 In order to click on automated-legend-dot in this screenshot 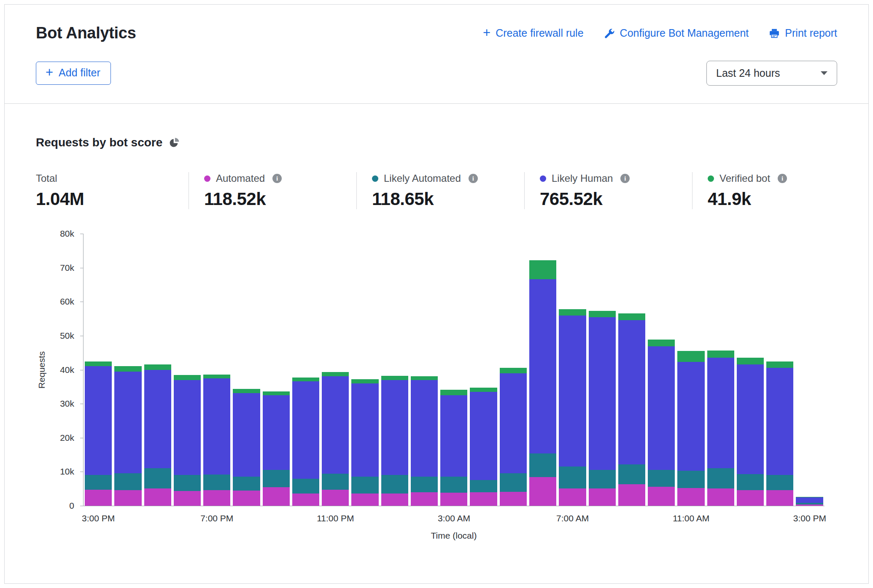, I will do `click(207, 179)`.